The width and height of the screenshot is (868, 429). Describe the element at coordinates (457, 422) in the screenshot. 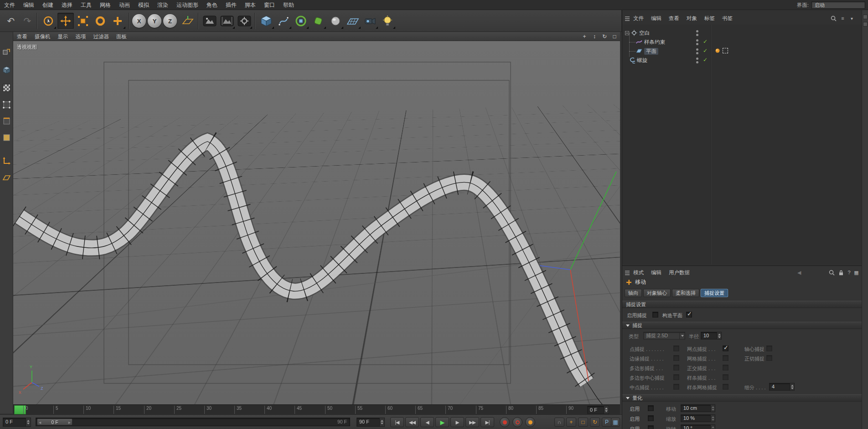

I see `next-frame-button: ▶` at that location.